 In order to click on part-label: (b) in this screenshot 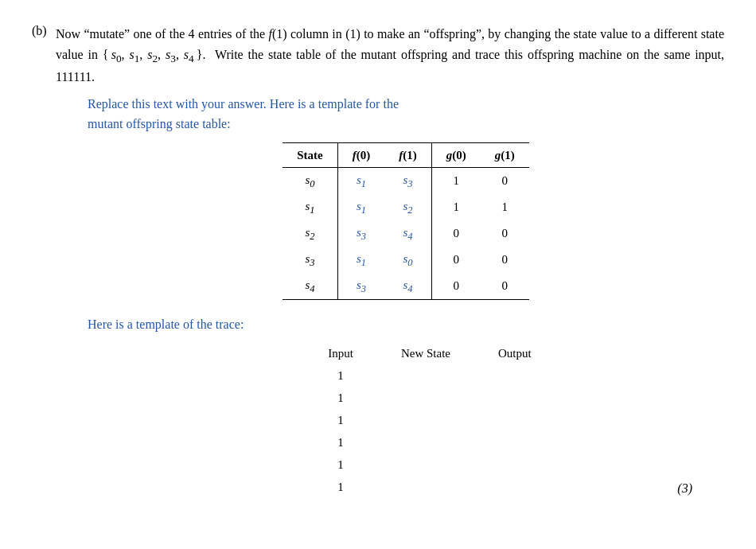, I will do `click(44, 261)`.